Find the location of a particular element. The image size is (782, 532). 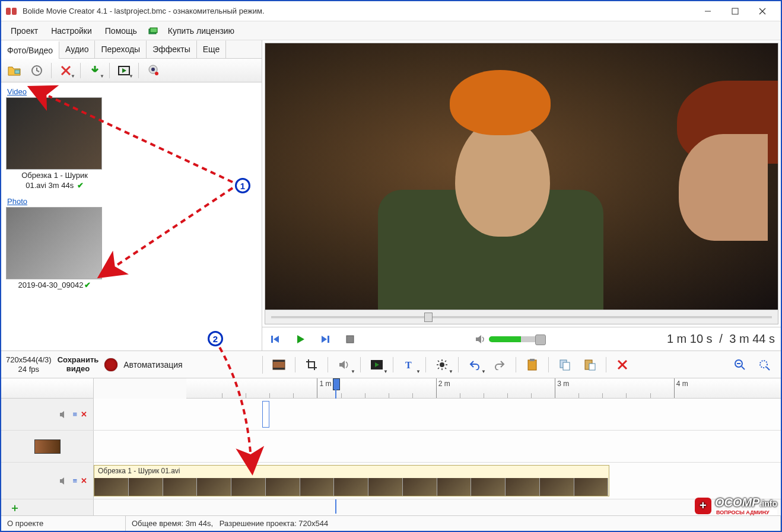

timeline-track-1: ≡ ✕ is located at coordinates (391, 415).